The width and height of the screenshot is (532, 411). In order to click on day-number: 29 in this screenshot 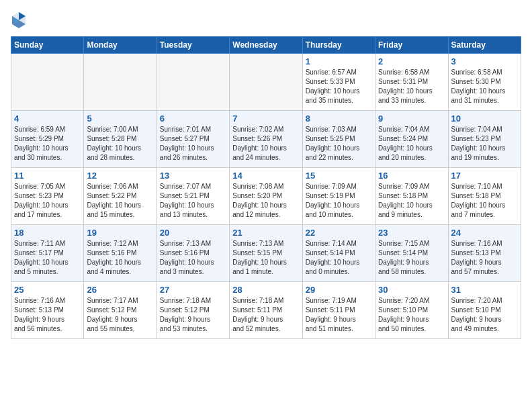, I will do `click(339, 290)`.